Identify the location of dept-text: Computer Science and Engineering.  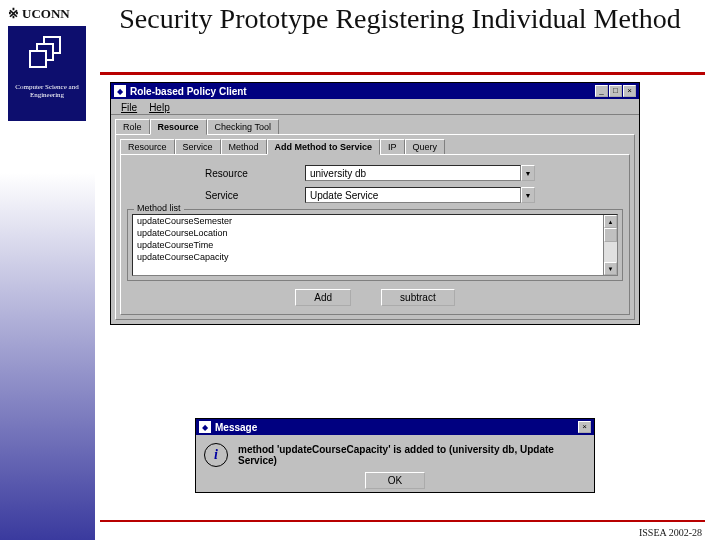
(47, 92).